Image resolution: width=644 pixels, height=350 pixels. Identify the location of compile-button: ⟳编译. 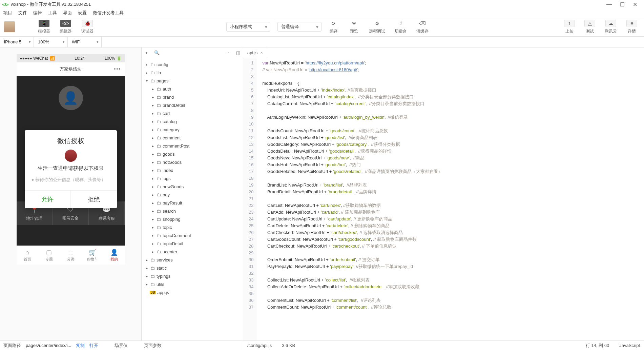
(334, 27).